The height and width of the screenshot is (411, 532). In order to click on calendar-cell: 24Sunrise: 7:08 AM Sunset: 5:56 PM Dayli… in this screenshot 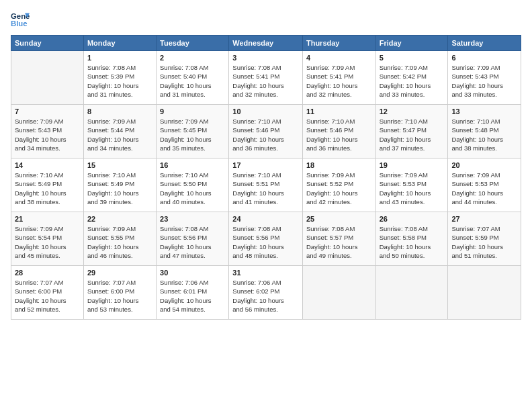, I will do `click(266, 239)`.